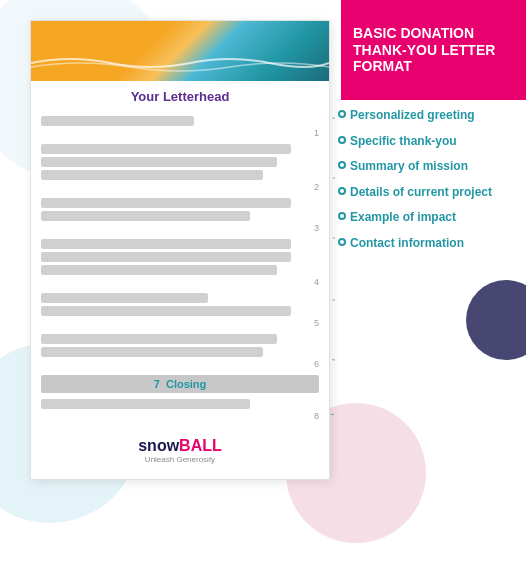 This screenshot has width=526, height=583. Describe the element at coordinates (180, 460) in the screenshot. I see `logo-tagline: Unleash Generosity` at that location.